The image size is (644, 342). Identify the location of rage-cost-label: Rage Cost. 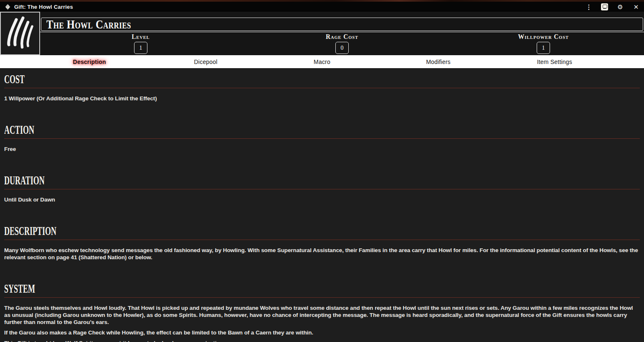
(342, 37).